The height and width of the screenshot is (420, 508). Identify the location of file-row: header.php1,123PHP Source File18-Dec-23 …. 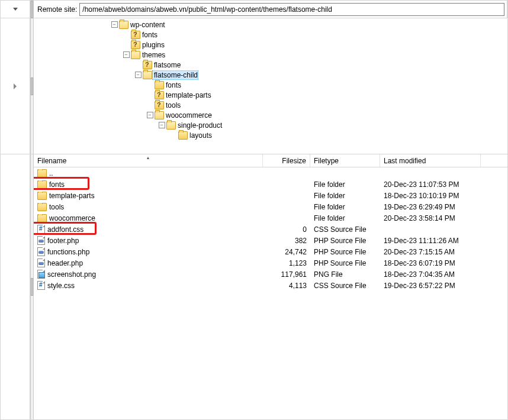
(271, 263).